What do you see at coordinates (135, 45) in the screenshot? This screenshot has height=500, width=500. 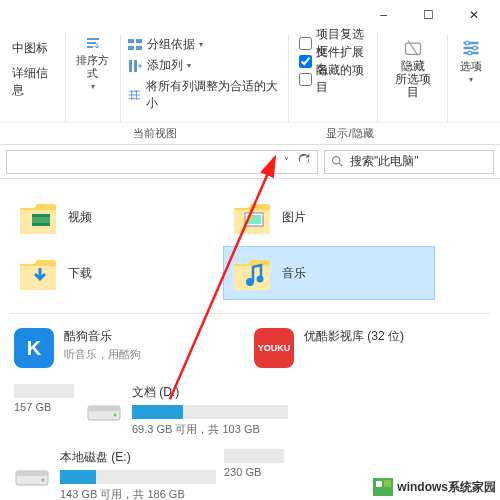 I see `group-icon` at bounding box center [135, 45].